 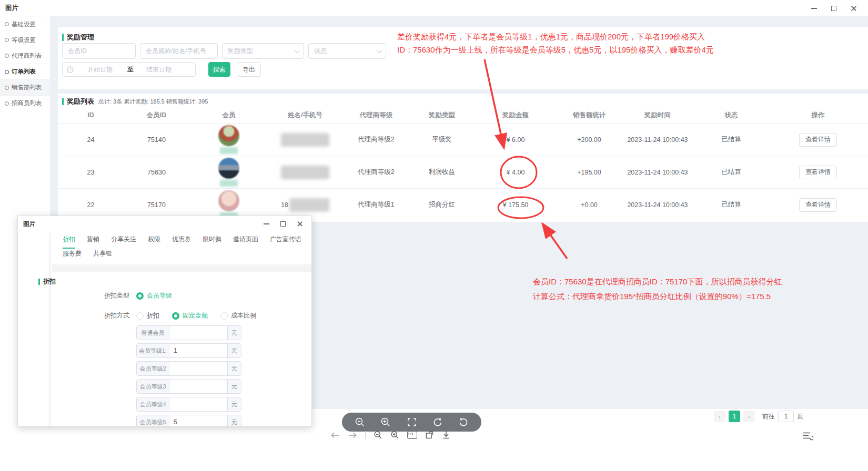 I want to click on sidebar-item-level-settings: 等级设置, so click(x=25, y=40).